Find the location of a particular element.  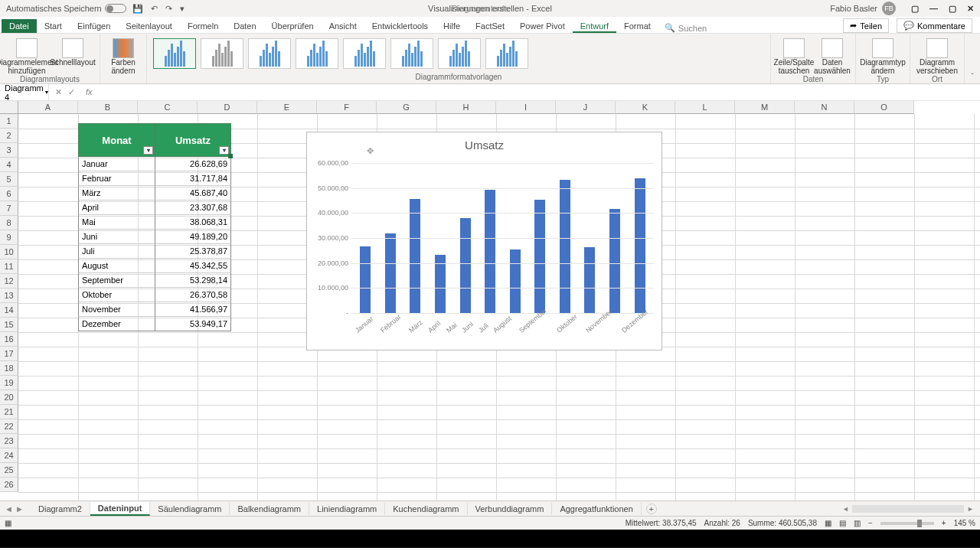

normal-view-icon: ▦ is located at coordinates (828, 523).